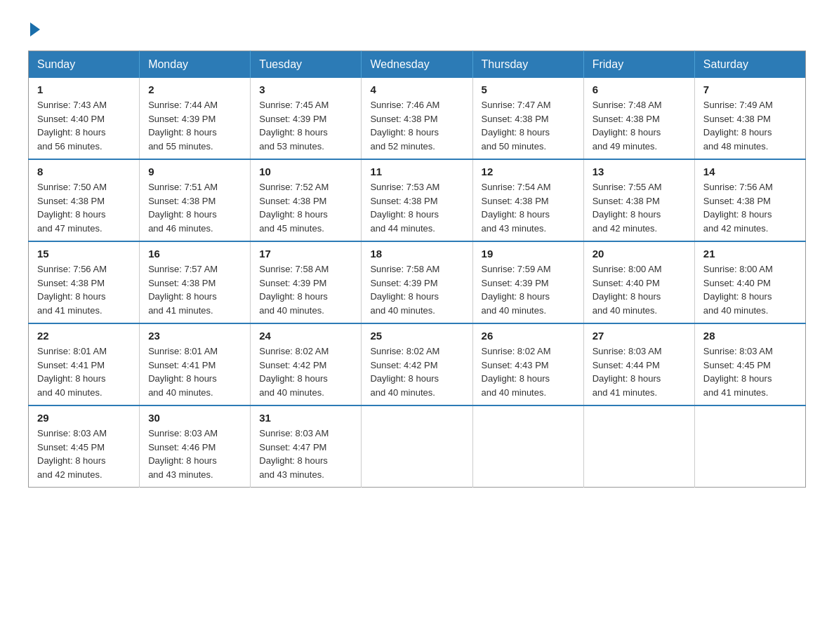  What do you see at coordinates (528, 282) in the screenshot?
I see `calendar-cell: 19 Sunrise: 7:59 AM Sunset: 4:39 PM Dayl…` at bounding box center [528, 282].